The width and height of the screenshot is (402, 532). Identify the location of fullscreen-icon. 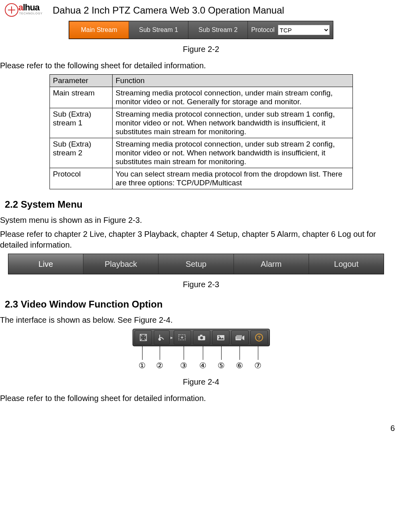
(143, 337).